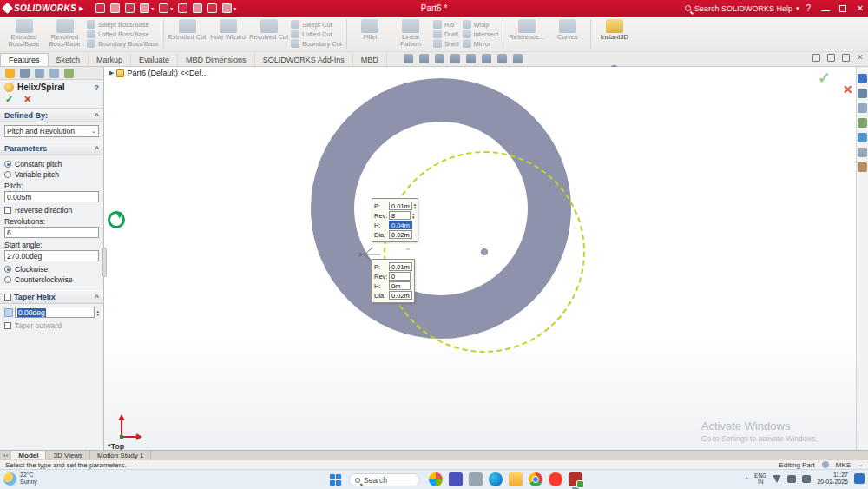 The width and height of the screenshot is (868, 489). I want to click on helix-parameters-callout-secondary: P: 0.01m Rev: 0 H: 0m Dia: 0.02m, so click(393, 281).